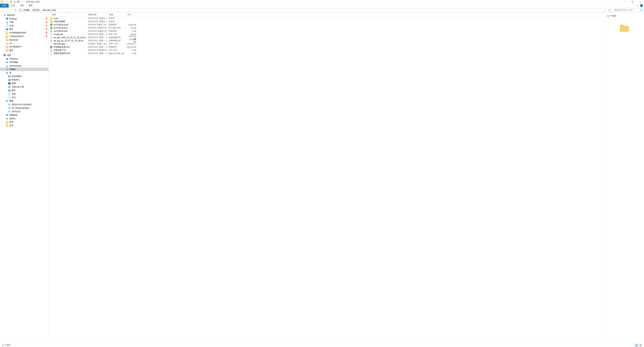  What do you see at coordinates (636, 345) in the screenshot?
I see `view-details-button` at bounding box center [636, 345].